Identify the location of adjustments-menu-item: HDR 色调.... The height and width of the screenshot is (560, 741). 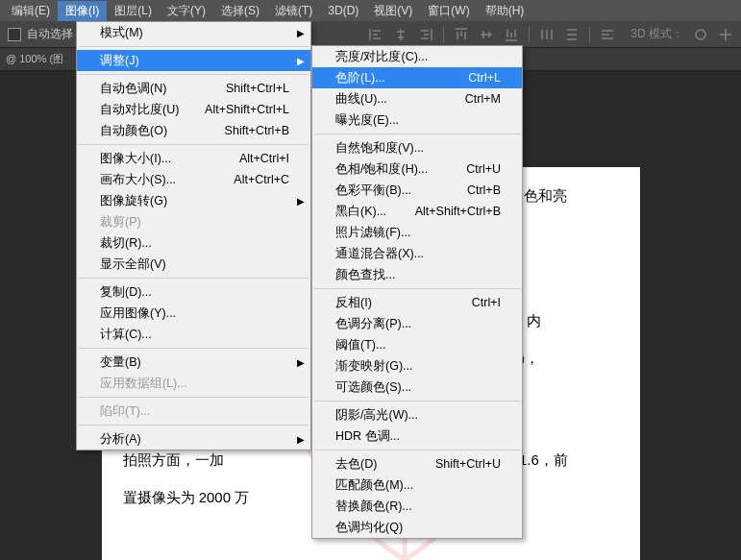
(417, 436).